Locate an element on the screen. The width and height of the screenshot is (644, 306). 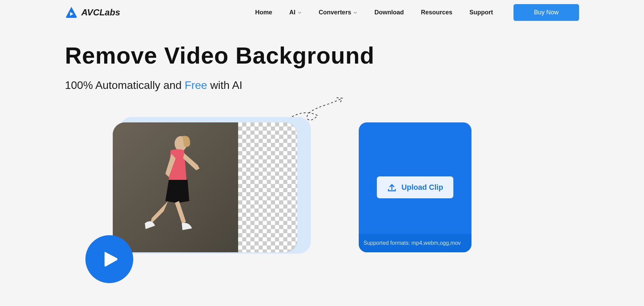
upload-button-label: Upload Clip is located at coordinates (422, 187).